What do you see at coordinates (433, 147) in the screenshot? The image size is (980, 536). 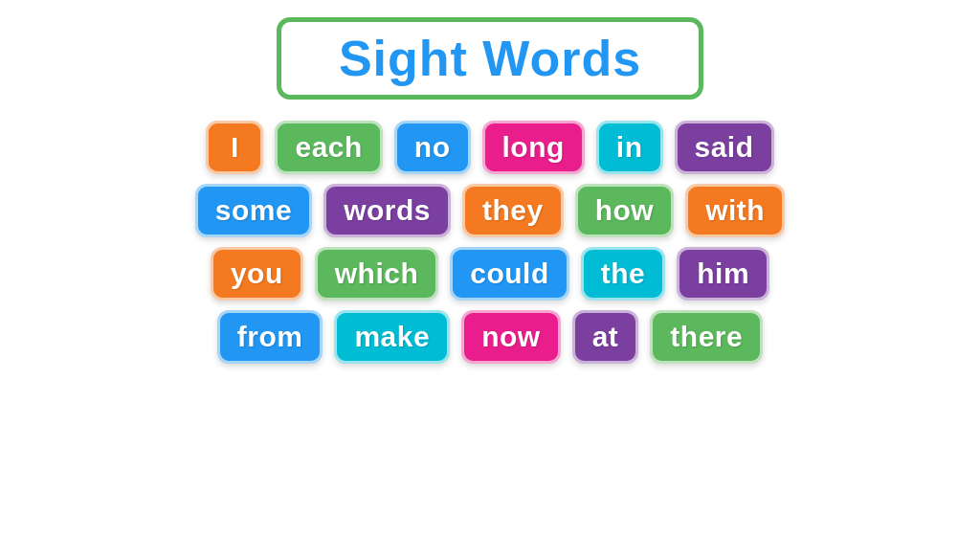 I see `word-tile-no: no` at bounding box center [433, 147].